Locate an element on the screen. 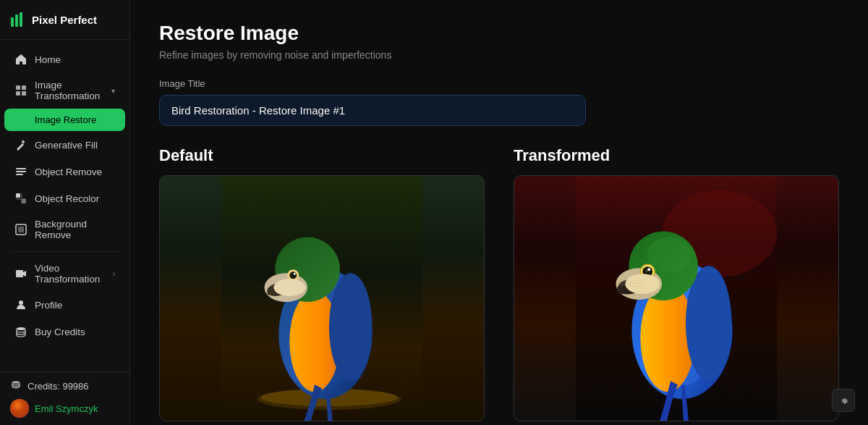 This screenshot has width=868, height=425. sidebar-item-home: Home is located at coordinates (65, 59).